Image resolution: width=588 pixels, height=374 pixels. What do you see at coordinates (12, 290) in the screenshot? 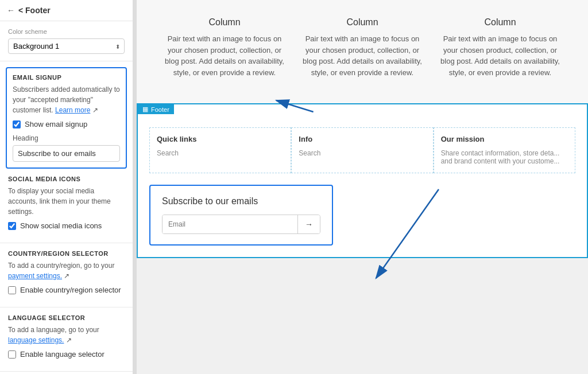
I see `enable-country-checkbox` at bounding box center [12, 290].